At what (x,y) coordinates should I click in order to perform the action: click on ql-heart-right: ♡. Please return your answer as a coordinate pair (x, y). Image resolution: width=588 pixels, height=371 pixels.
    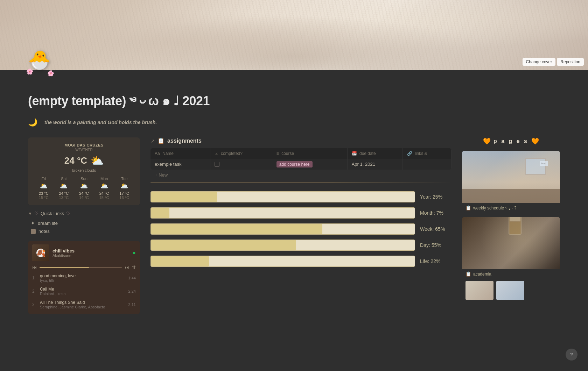
    Looking at the image, I should click on (68, 213).